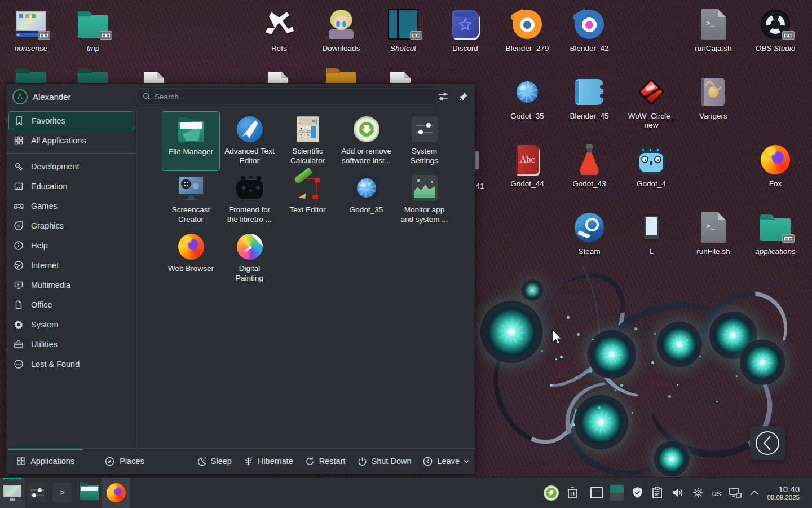 The height and width of the screenshot is (508, 812). Describe the element at coordinates (308, 129) in the screenshot. I see `calculator-icon: 0 +−÷×` at that location.